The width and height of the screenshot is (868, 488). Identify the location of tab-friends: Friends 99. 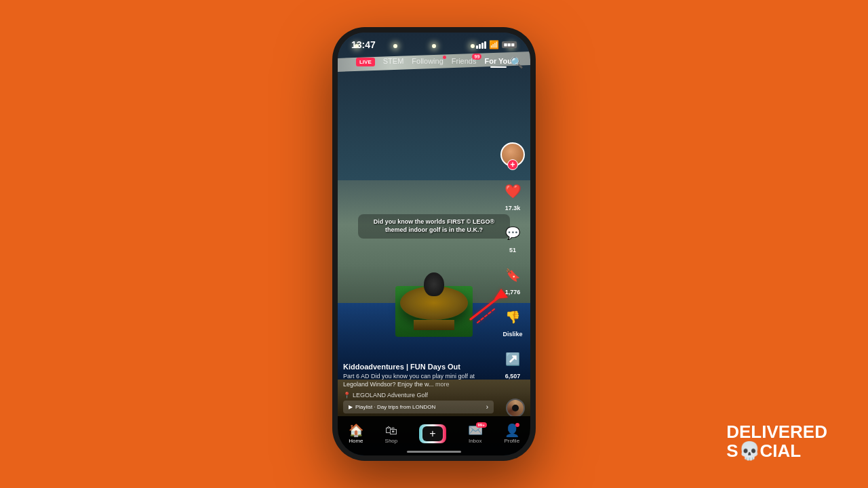
(464, 61).